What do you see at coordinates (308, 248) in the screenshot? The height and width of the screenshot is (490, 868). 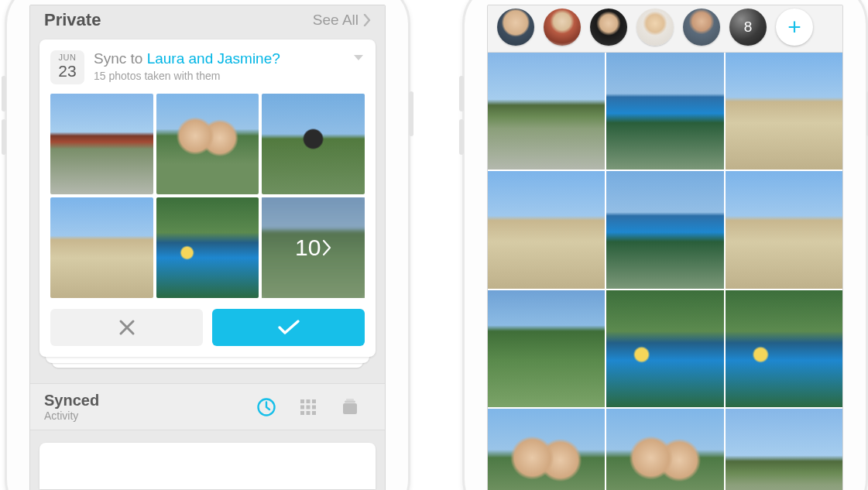 I see `more-count: 10` at bounding box center [308, 248].